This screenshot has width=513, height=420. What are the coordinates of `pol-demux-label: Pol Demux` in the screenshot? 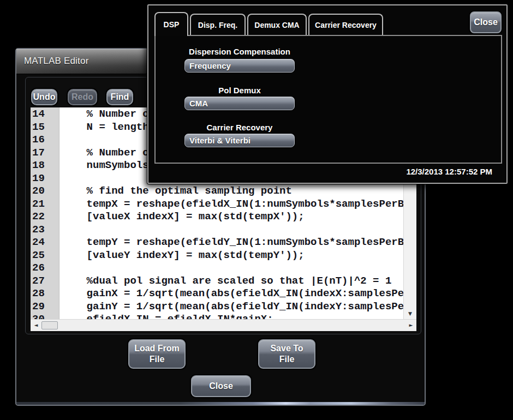 It's located at (240, 91).